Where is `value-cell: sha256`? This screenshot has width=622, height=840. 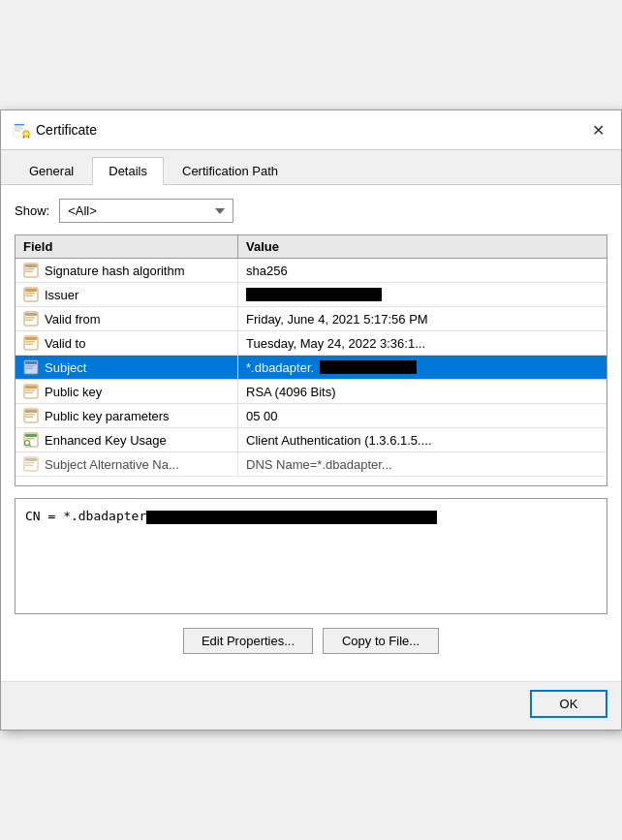
value-cell: sha256 is located at coordinates (422, 270).